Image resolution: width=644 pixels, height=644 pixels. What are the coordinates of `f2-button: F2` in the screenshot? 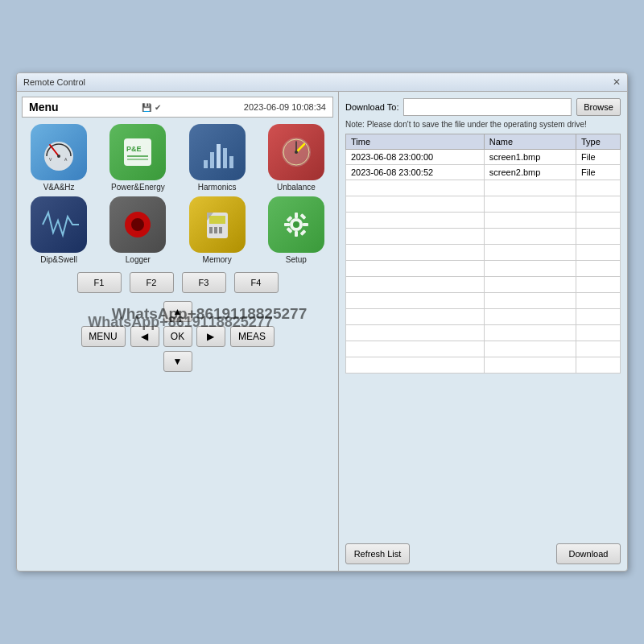 It's located at (151, 283).